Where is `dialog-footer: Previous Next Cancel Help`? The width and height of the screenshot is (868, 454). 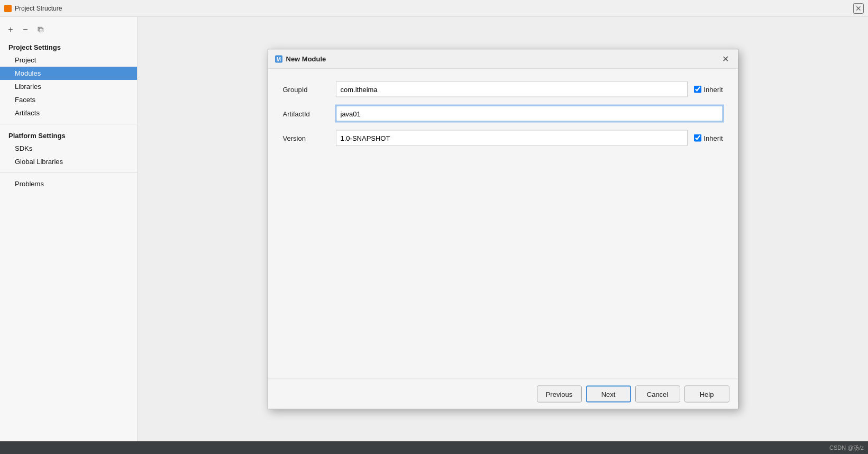 dialog-footer: Previous Next Cancel Help is located at coordinates (503, 394).